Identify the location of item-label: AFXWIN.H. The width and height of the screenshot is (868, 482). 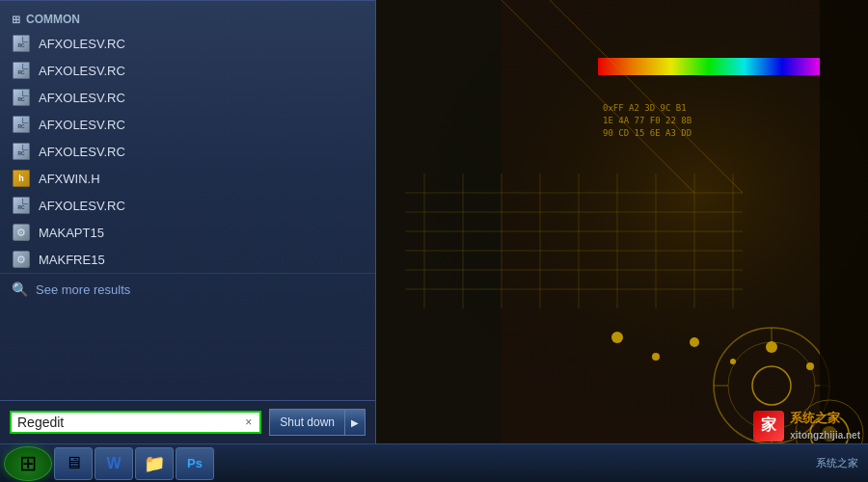
(69, 179).